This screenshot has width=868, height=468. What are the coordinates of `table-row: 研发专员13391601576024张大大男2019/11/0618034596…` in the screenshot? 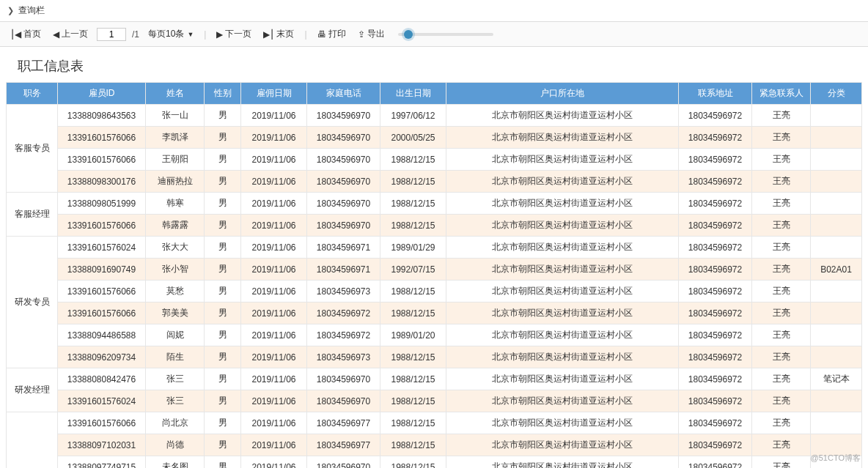 It's located at (434, 248).